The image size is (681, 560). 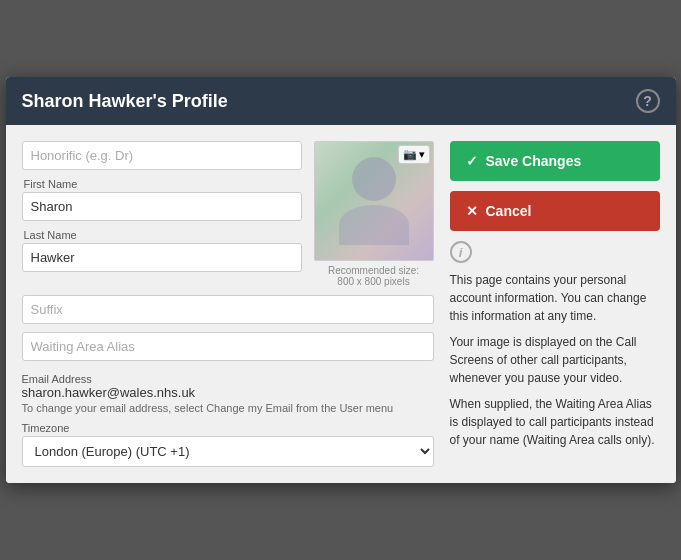 I want to click on cancel-button: ✕ Cancel, so click(x=555, y=211).